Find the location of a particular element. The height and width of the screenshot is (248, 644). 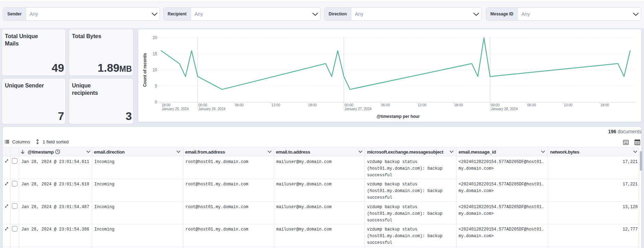

svg-text: 10 is located at coordinates (155, 70).